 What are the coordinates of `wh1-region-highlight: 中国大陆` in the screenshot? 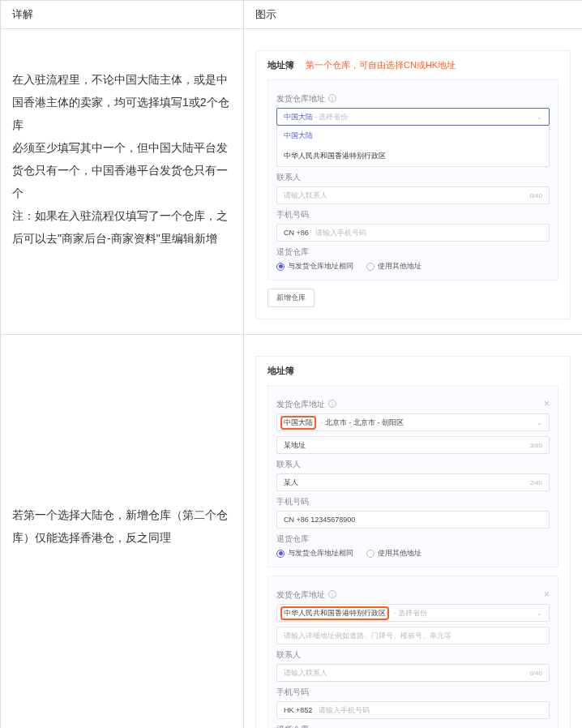 It's located at (298, 423).